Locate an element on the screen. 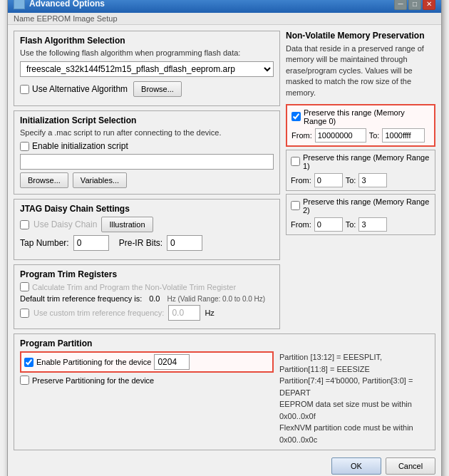  close-button: ✕ is located at coordinates (429, 5).